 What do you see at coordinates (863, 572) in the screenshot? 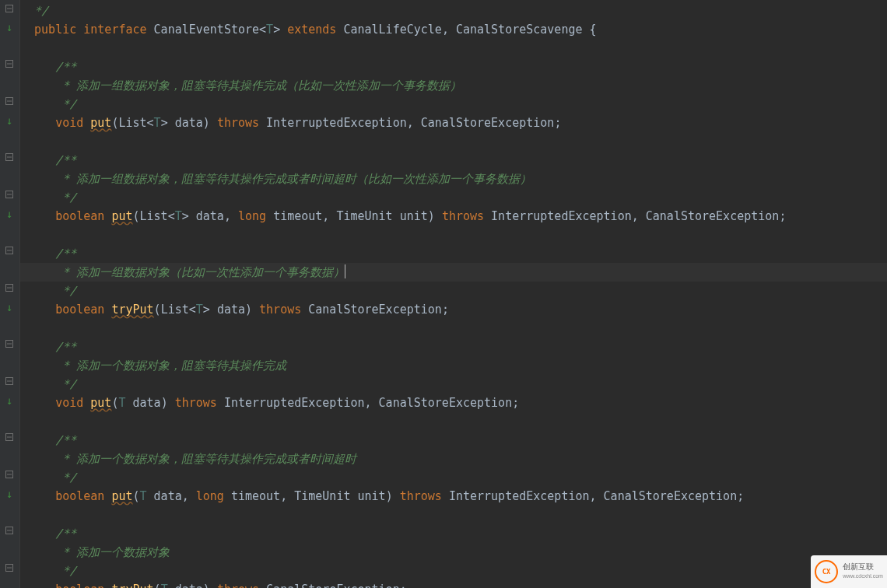
I see `logo-text: 创新互联 www.cdcxhl.com` at bounding box center [863, 572].